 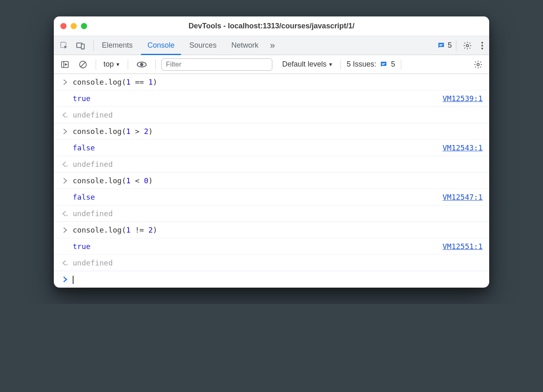 I want to click on tabbar-right: 5, so click(x=462, y=46).